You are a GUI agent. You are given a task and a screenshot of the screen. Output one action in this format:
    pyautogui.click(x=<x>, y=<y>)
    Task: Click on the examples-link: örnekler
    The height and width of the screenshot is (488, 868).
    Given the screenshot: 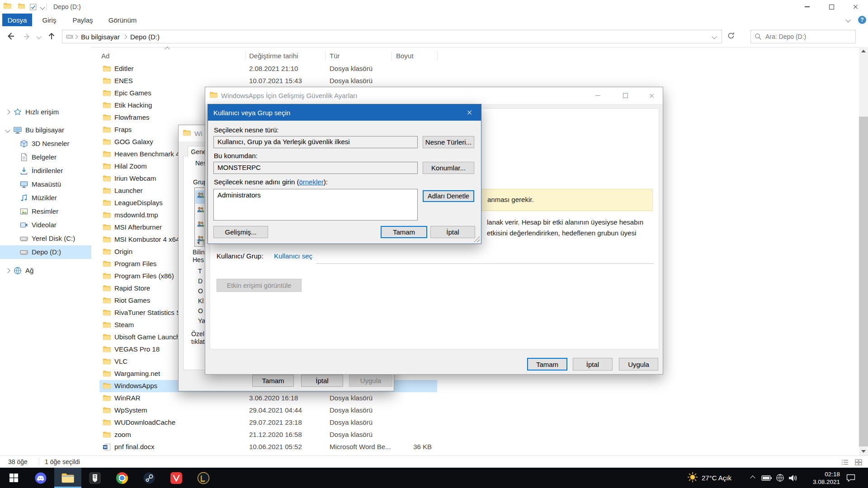 What is the action you would take?
    pyautogui.click(x=311, y=182)
    